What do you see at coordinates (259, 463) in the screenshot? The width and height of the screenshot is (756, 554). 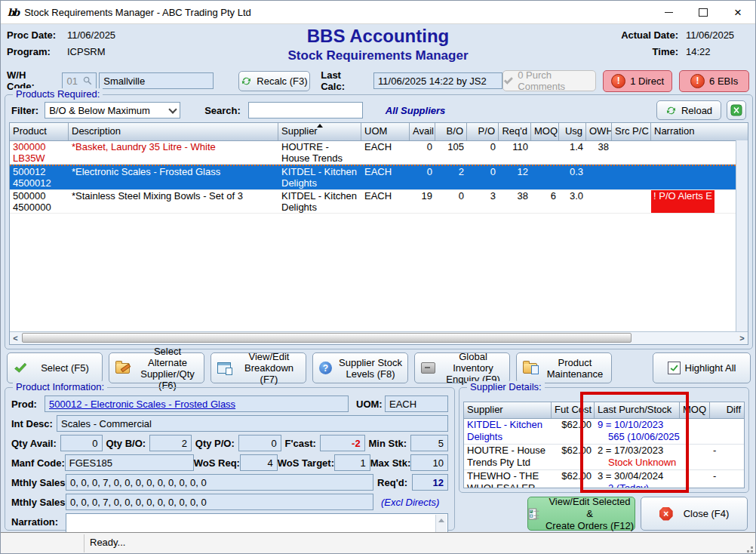 I see `wos-req-field: 4` at bounding box center [259, 463].